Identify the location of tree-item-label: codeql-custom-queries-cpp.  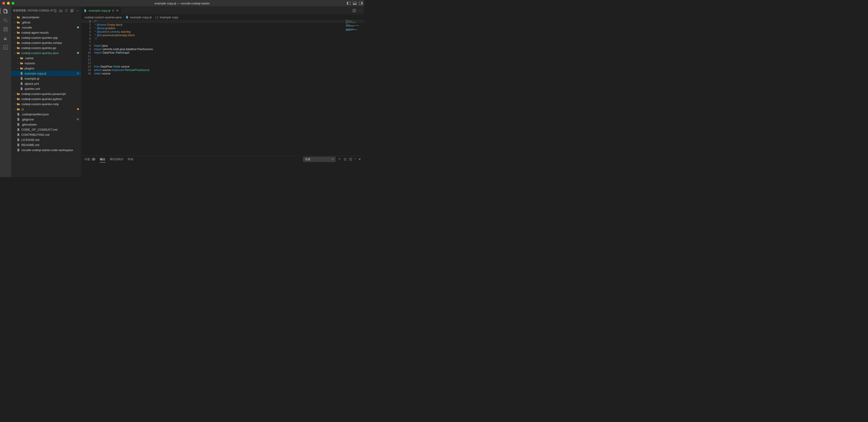
(51, 38).